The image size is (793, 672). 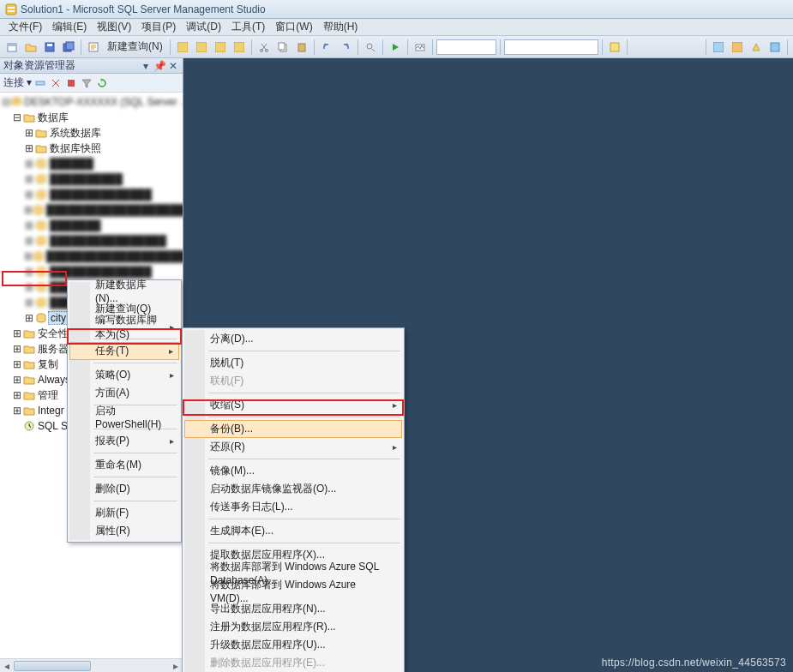 What do you see at coordinates (293, 645) in the screenshot?
I see `ctx2-item-21: 升级数据层应用程序(U)...` at bounding box center [293, 645].